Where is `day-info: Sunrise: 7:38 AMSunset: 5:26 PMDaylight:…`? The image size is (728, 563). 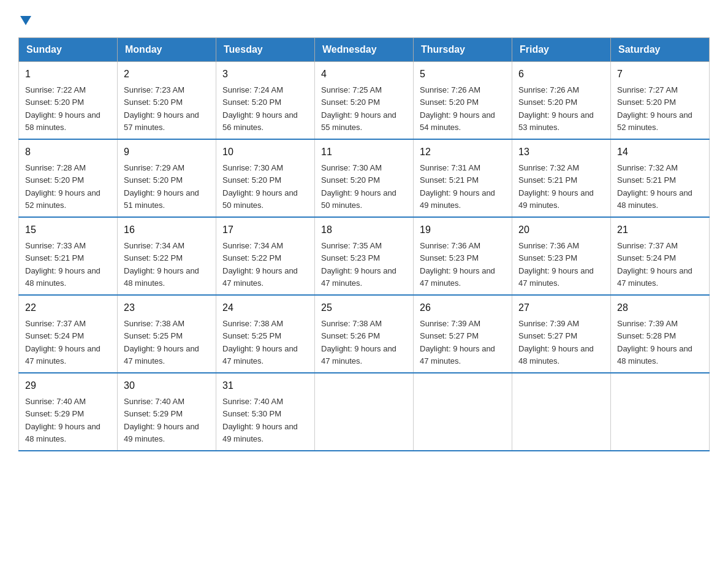
day-info: Sunrise: 7:38 AMSunset: 5:26 PMDaylight:… is located at coordinates (359, 342).